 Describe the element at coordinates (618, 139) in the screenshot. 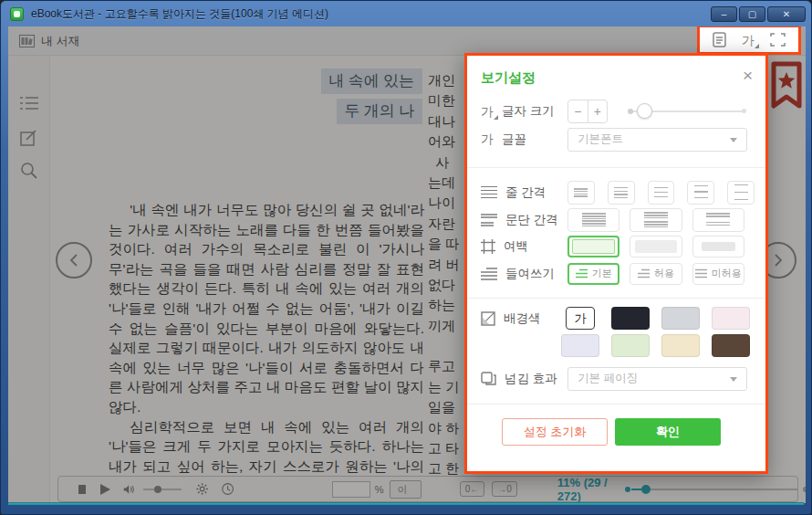

I see `font-row: 가 글꼴 기본폰트` at that location.